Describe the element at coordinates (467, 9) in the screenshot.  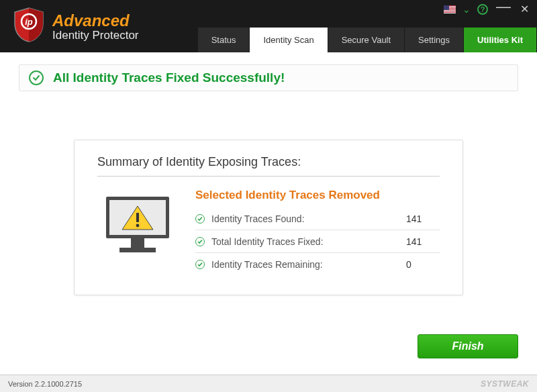
I see `chevron-down-icon: ⌄` at that location.